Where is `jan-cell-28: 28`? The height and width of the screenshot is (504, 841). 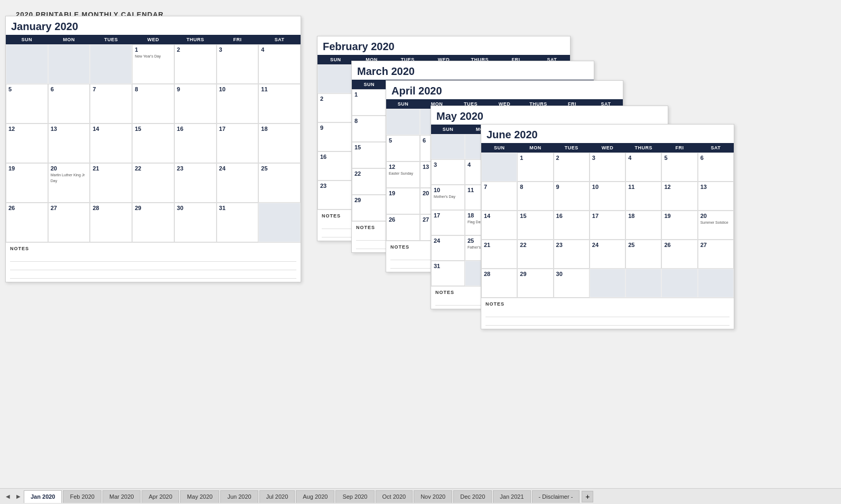
jan-cell-28: 28 is located at coordinates (111, 223).